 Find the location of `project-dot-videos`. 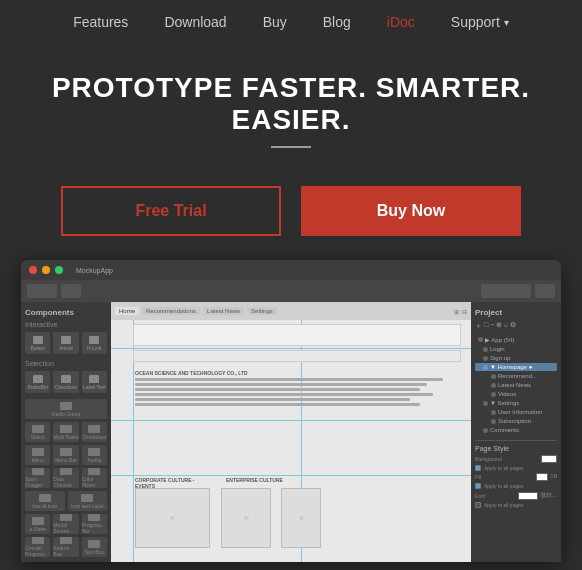

project-dot-videos is located at coordinates (494, 394).